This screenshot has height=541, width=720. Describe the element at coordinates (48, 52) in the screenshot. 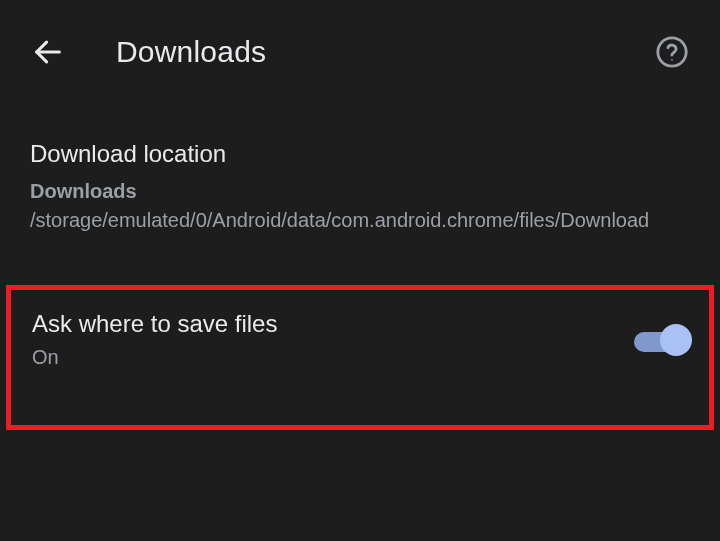

I see `arrow-back-icon` at that location.